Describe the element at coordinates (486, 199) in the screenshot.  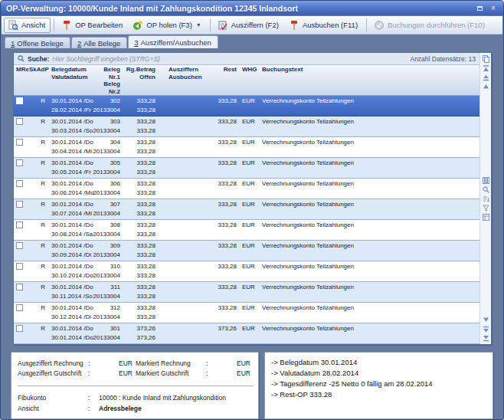
I see `sort-icon` at that location.